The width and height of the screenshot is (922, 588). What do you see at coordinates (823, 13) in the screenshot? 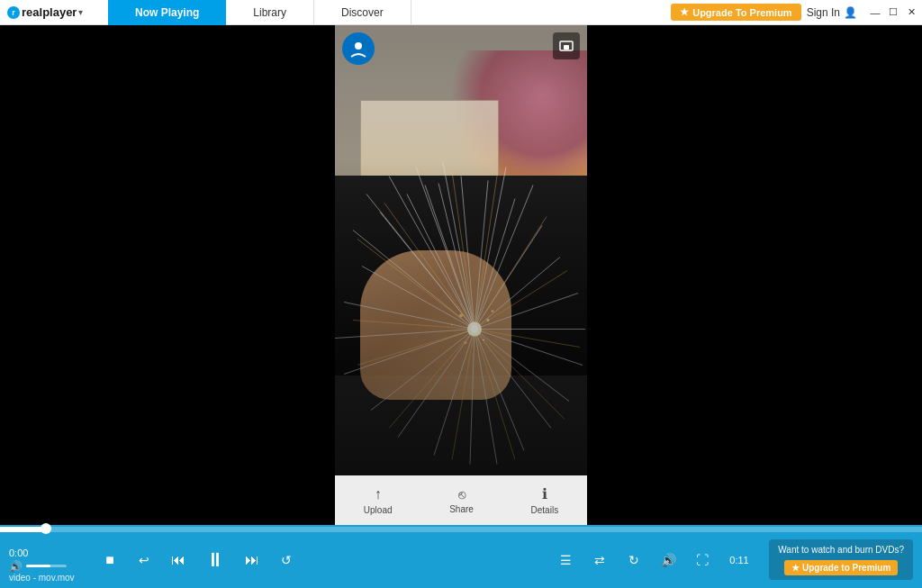
I see `signin-label: Sign In` at bounding box center [823, 13].